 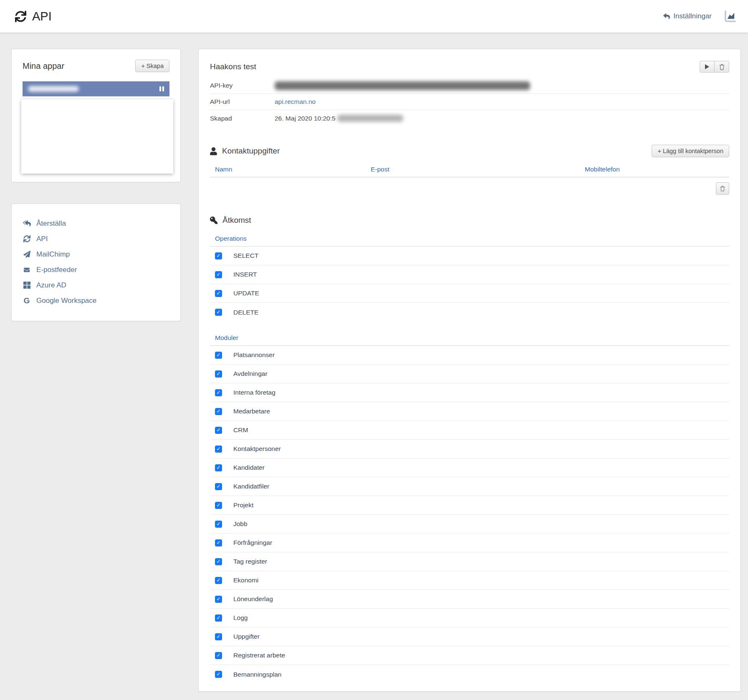 I want to click on operation-row: ✓ DELETE, so click(x=470, y=312).